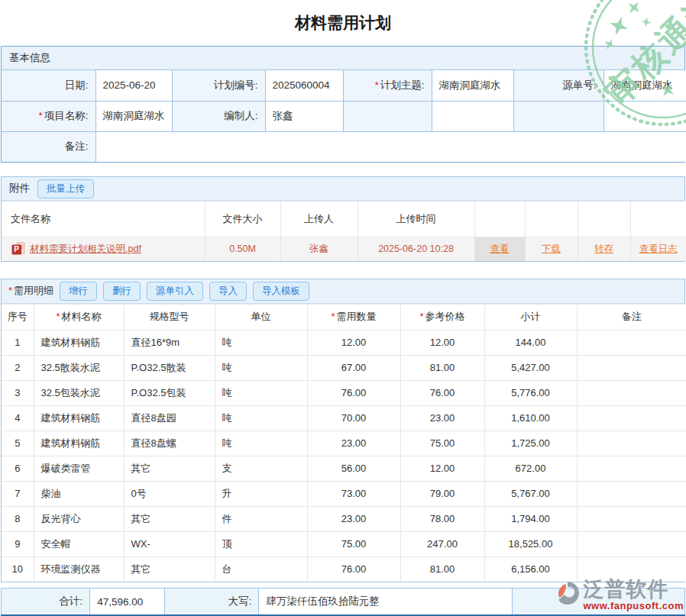 The height and width of the screenshot is (616, 686). Describe the element at coordinates (500, 249) in the screenshot. I see `view-link: 查看` at that location.